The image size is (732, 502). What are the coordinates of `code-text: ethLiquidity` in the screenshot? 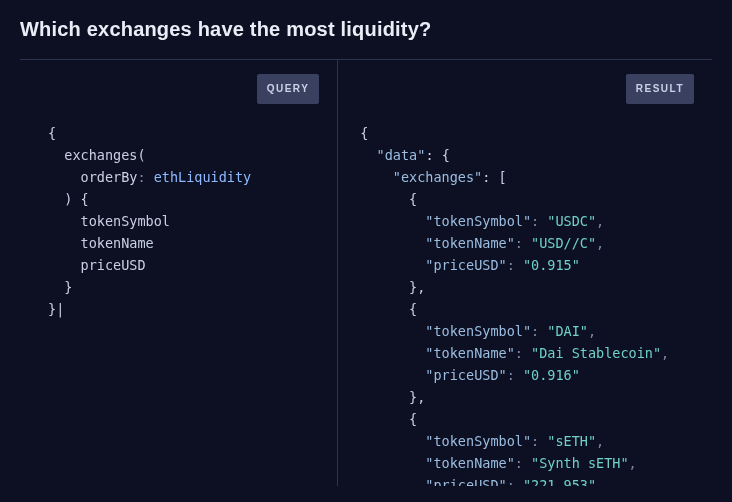 It's located at (203, 177).